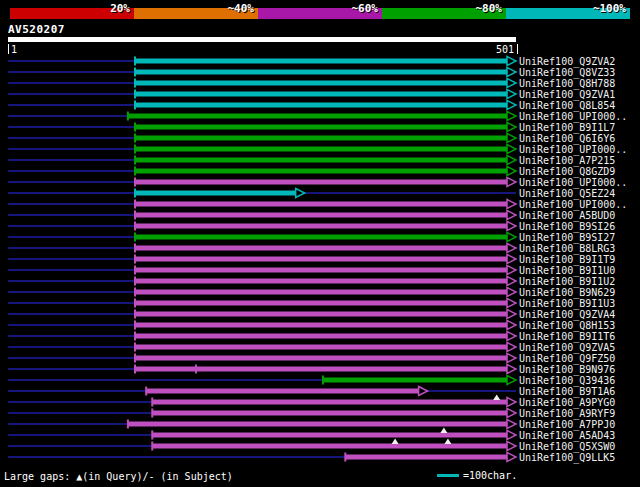  I want to click on hsp-boundary-tick, so click(196, 370).